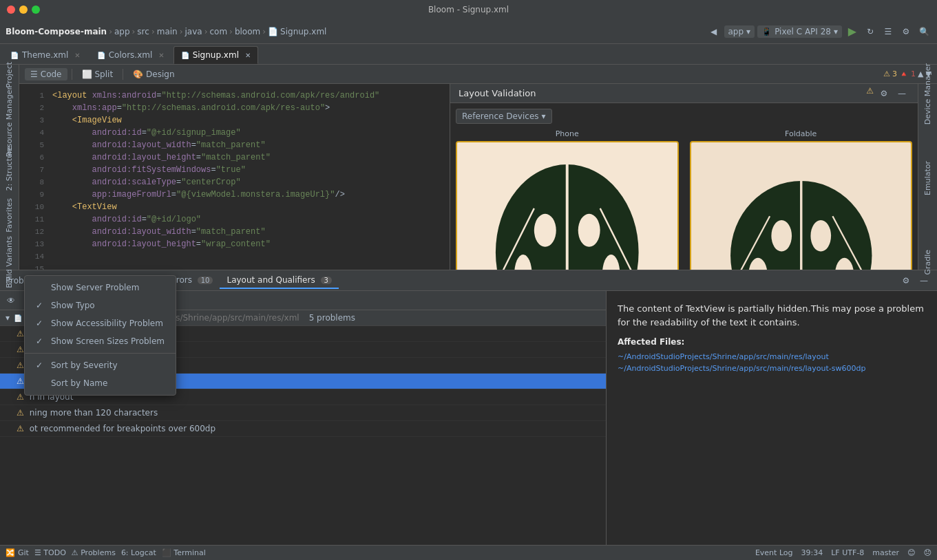 The height and width of the screenshot is (560, 937). I want to click on git-status: 🔀 Git, so click(17, 553).